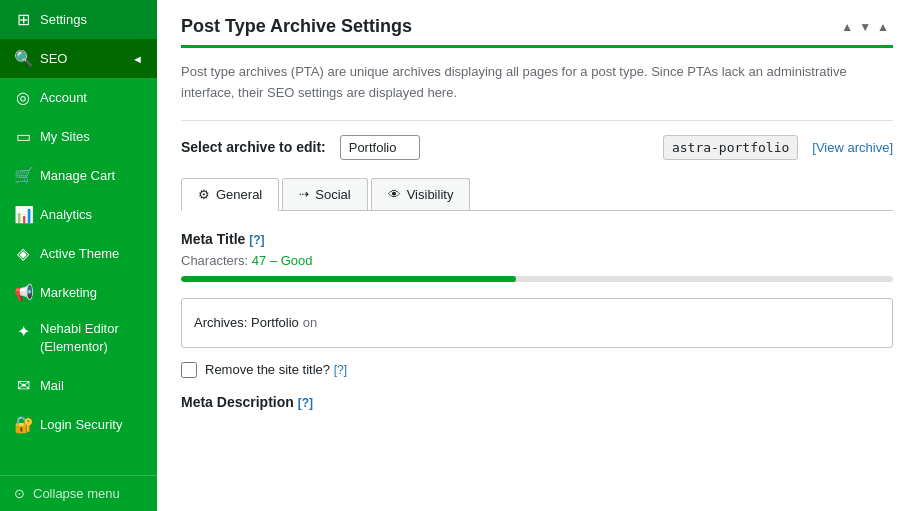  Describe the element at coordinates (78, 20) in the screenshot. I see `sidebar-item-settings: ⊞ Settings` at that location.